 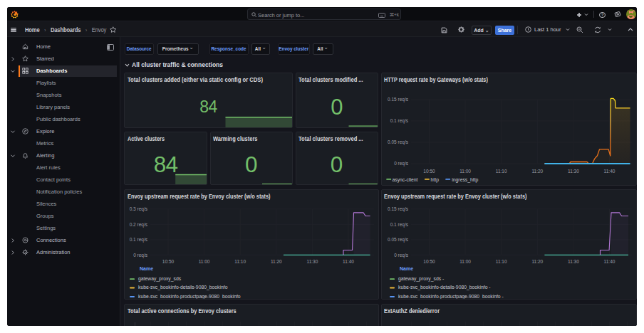 What do you see at coordinates (160, 278) in the screenshot?
I see `svg-text: gateway_proxy_sds` at bounding box center [160, 278].